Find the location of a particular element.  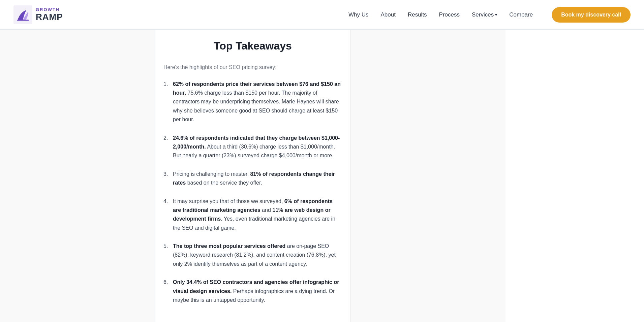

nav-process: Process is located at coordinates (450, 15).